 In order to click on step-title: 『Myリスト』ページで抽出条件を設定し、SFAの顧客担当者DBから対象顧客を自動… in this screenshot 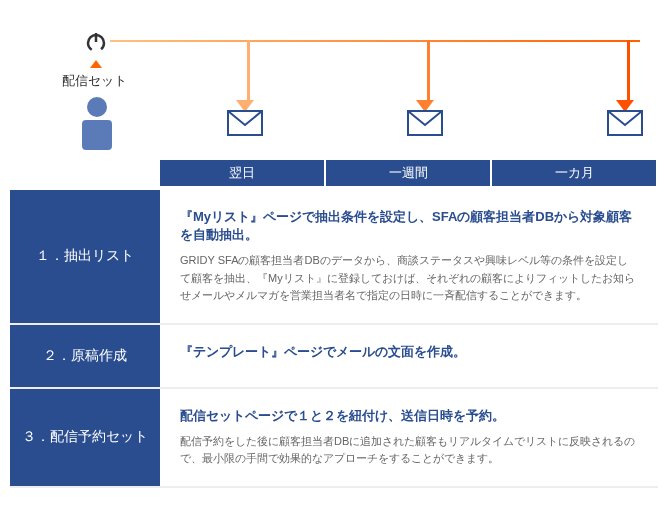, I will do `click(409, 226)`.